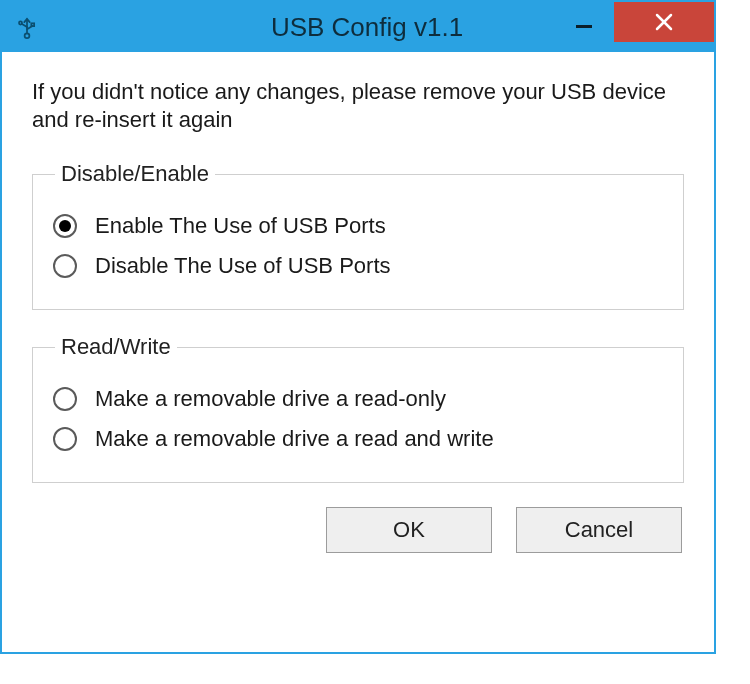 This screenshot has height=684, width=750. I want to click on titlebar: USB Config v1.1, so click(358, 27).